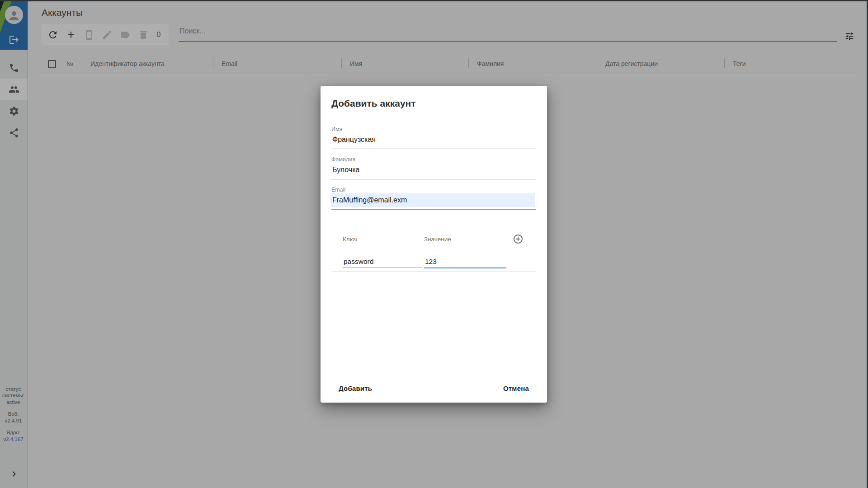 Image resolution: width=868 pixels, height=488 pixels. I want to click on dialog-actions: Добавить Отмена, so click(434, 389).